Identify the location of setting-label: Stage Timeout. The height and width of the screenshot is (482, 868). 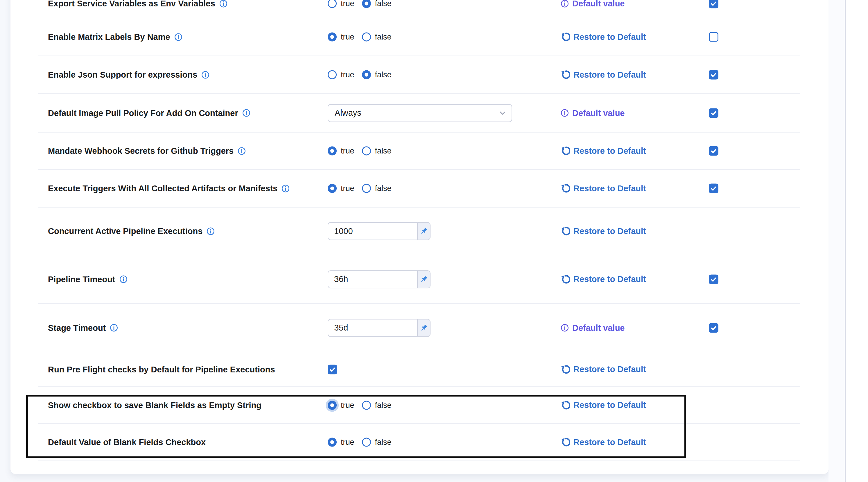
(83, 328).